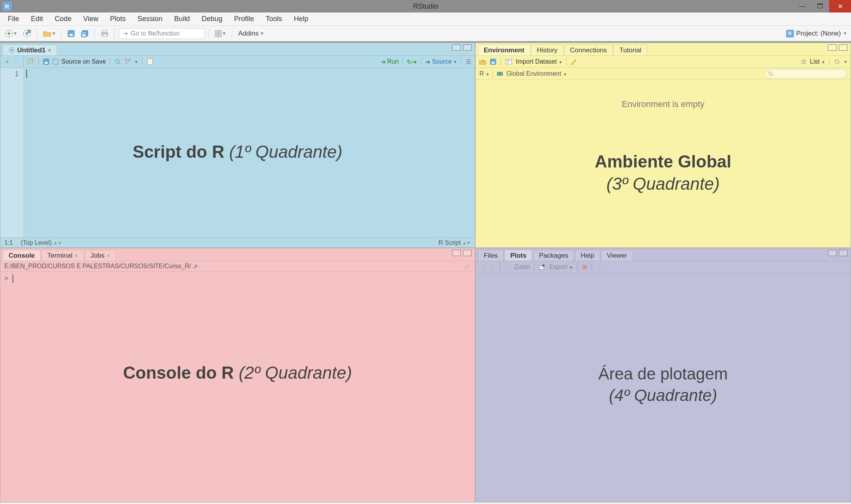 This screenshot has width=851, height=504. Describe the element at coordinates (7, 62) in the screenshot. I see `back-icon` at that location.